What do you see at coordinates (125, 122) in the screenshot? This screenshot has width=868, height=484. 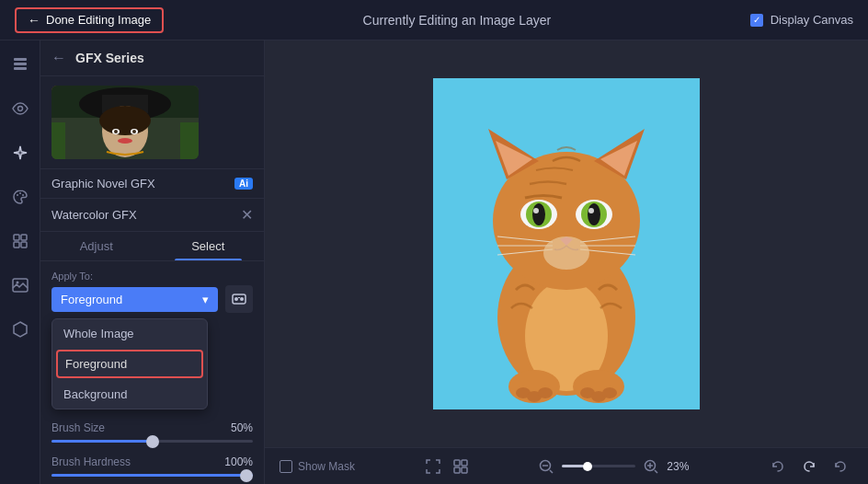 I see `preview-image-svg` at bounding box center [125, 122].